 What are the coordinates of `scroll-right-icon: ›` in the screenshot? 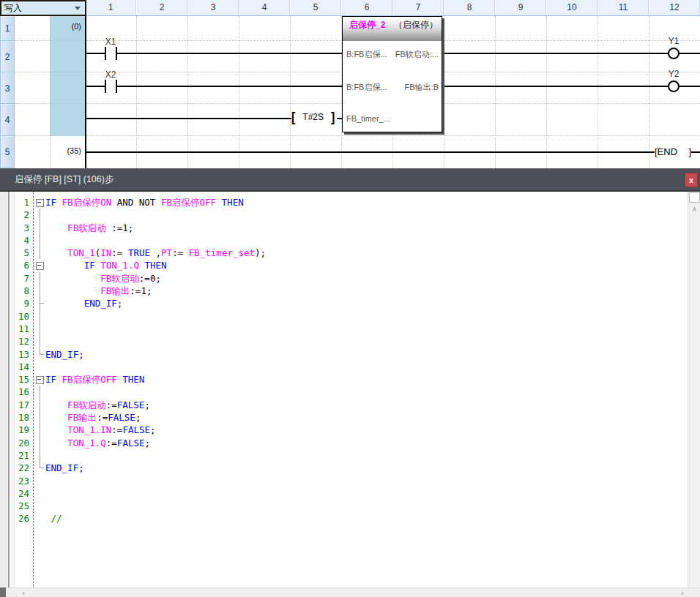 It's located at (682, 593).